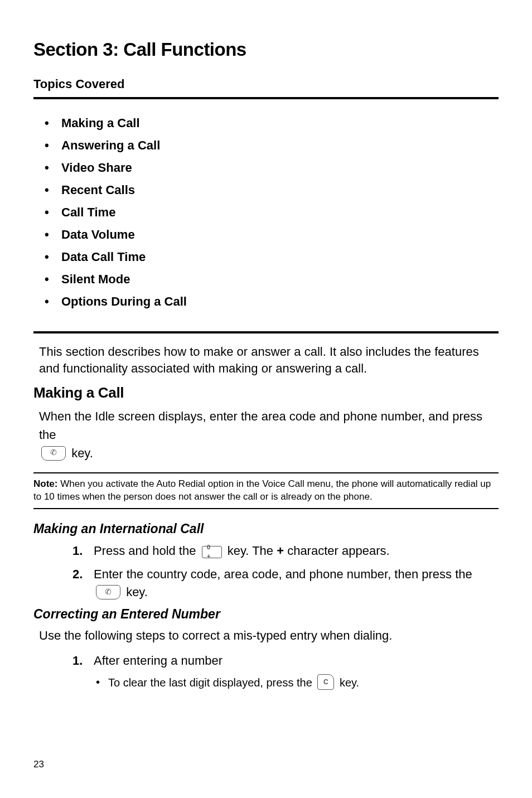 The image size is (532, 798). Describe the element at coordinates (269, 360) in the screenshot. I see `intro-paragraph: This section describes how to make or an…` at that location.